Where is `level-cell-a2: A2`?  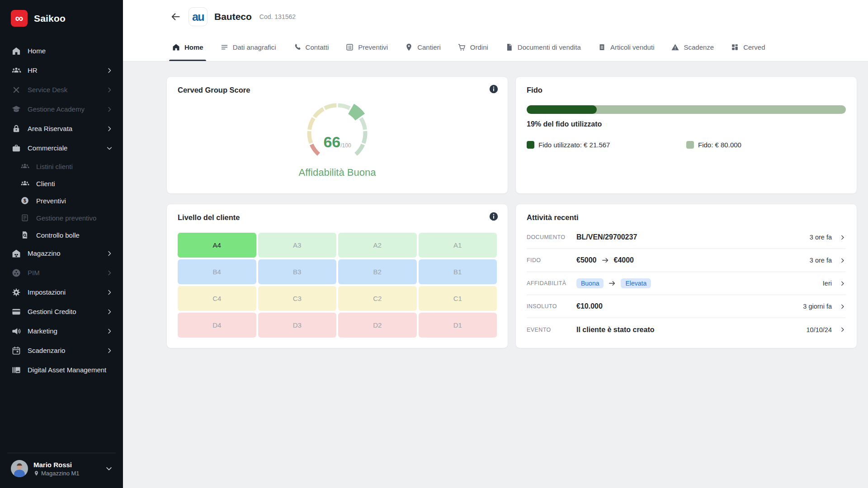 level-cell-a2: A2 is located at coordinates (377, 245).